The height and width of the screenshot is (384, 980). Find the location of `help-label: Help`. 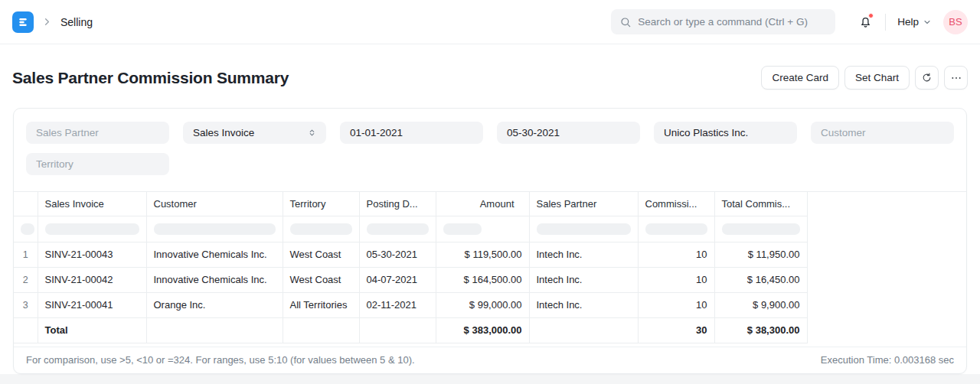

help-label: Help is located at coordinates (908, 21).